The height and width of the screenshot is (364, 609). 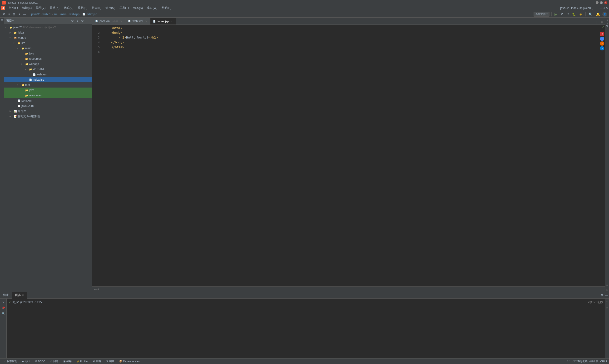 I want to click on search-everywhere-btn: 🔍, so click(x=591, y=14).